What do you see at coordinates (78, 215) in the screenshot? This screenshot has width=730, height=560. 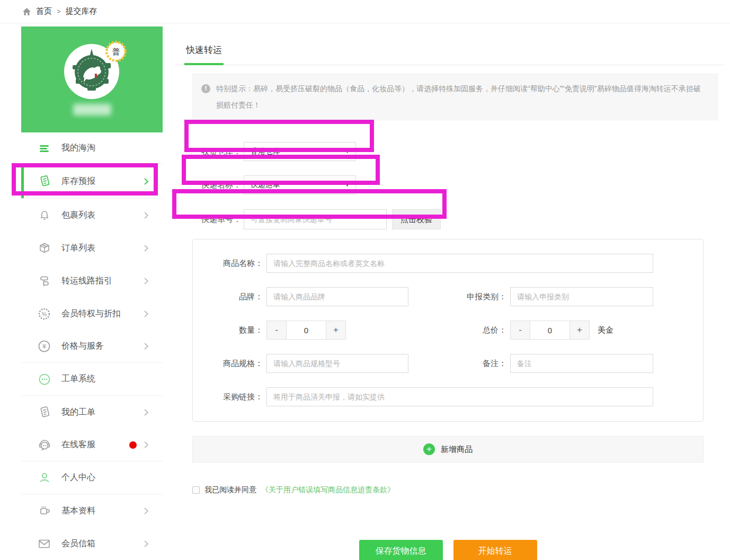 I see `sidebar-item-label: 包裹列表` at bounding box center [78, 215].